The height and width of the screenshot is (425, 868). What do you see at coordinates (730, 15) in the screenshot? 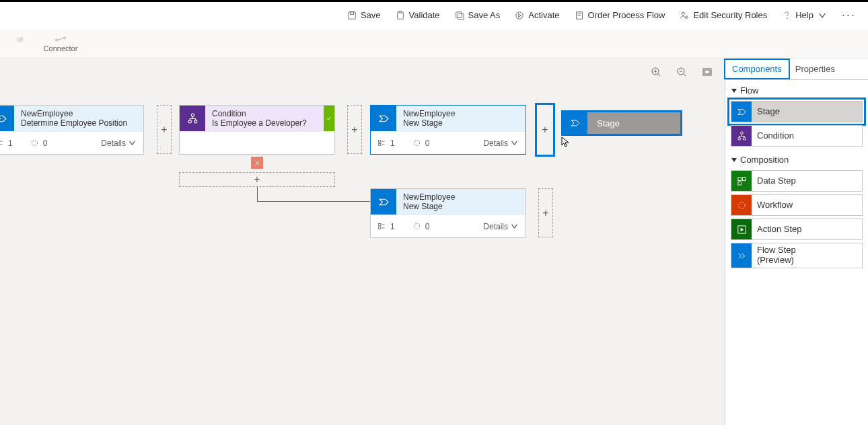
I see `security-label: Edit Security Roles` at bounding box center [730, 15].